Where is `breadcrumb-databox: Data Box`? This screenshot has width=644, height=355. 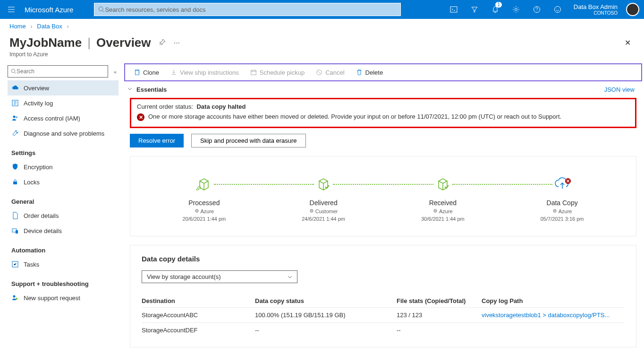
breadcrumb-databox: Data Box is located at coordinates (49, 26).